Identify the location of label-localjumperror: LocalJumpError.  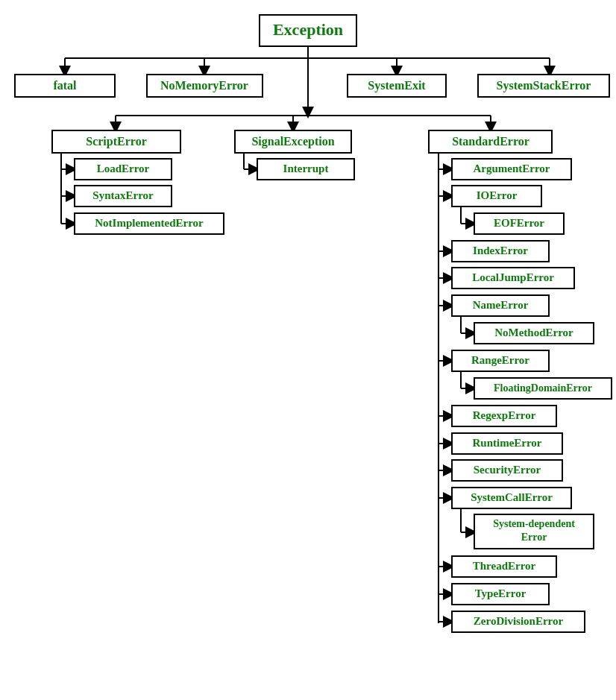
(513, 277).